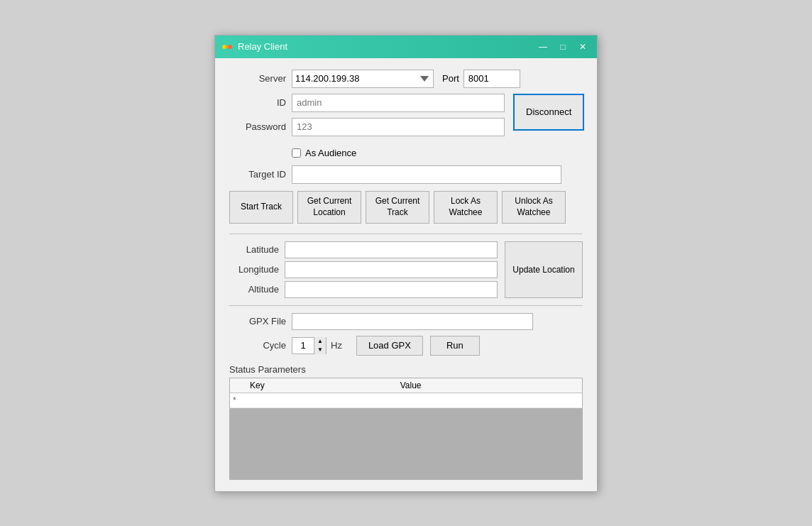  I want to click on table-header-row: Key Value, so click(406, 386).